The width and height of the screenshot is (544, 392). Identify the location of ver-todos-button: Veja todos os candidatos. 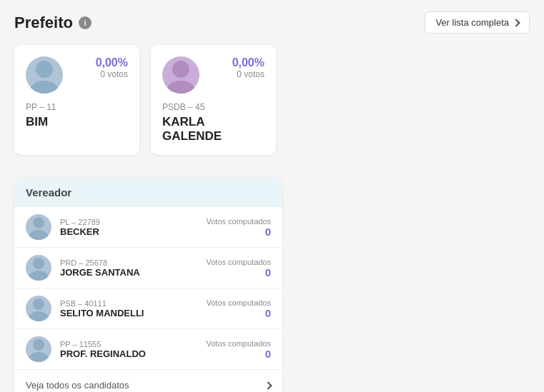
(149, 381).